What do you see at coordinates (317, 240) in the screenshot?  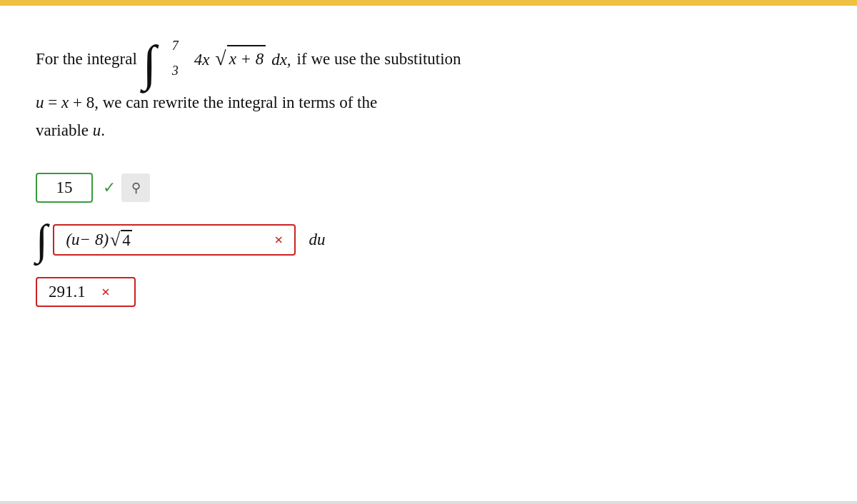 I see `du-text: du` at bounding box center [317, 240].